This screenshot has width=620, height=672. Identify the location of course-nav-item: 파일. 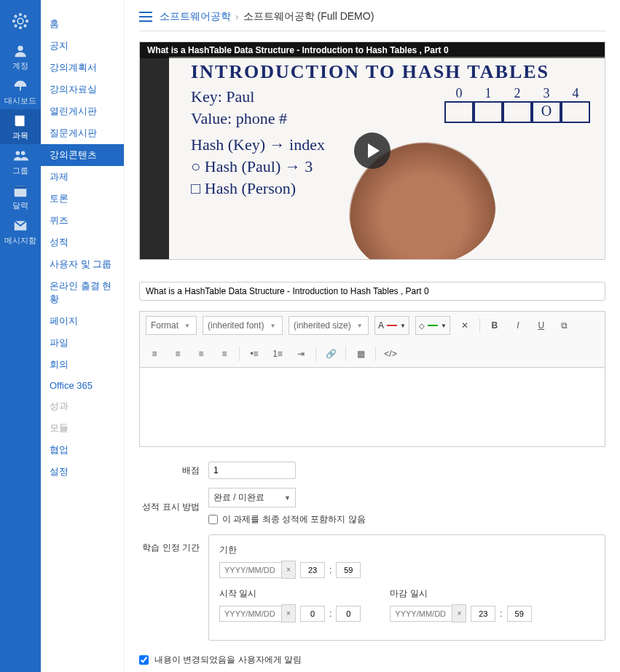
(82, 343).